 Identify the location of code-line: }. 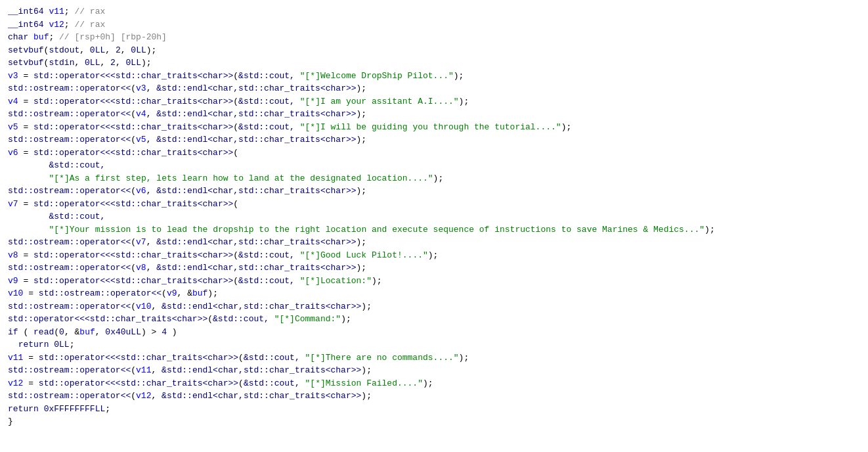
(434, 422).